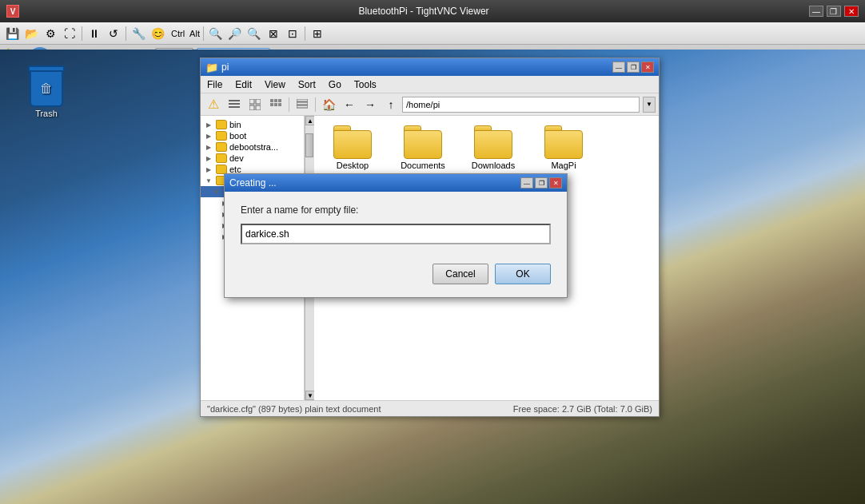  What do you see at coordinates (217, 192) in the screenshot?
I see `tree-expander-pi: ▼` at bounding box center [217, 192].